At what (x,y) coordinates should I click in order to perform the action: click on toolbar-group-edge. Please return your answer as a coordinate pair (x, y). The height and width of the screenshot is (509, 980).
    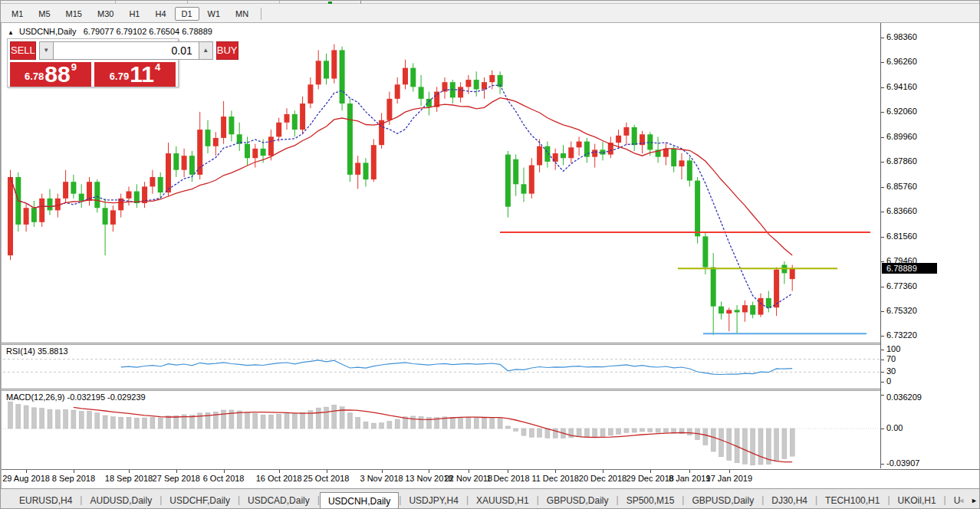
    Looking at the image, I should click on (321, 2).